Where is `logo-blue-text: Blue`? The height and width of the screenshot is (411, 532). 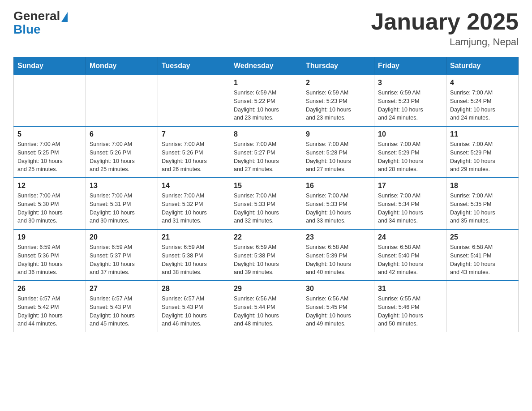 logo-blue-text: Blue is located at coordinates (40, 30).